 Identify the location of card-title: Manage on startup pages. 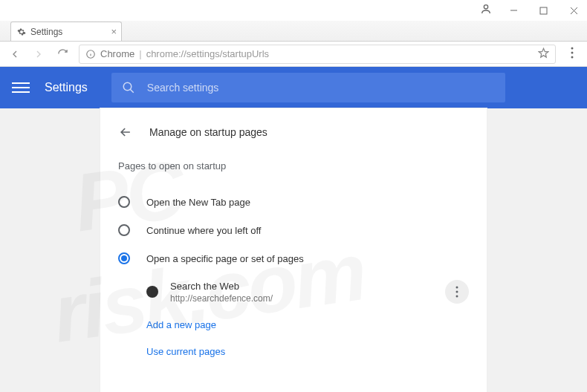
(208, 132).